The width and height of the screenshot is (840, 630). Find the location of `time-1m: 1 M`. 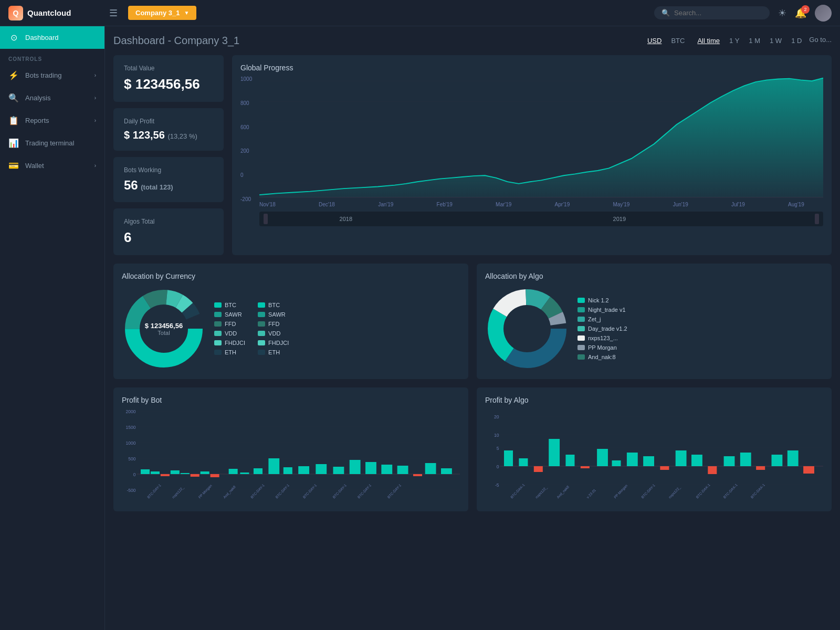

time-1m: 1 M is located at coordinates (754, 41).